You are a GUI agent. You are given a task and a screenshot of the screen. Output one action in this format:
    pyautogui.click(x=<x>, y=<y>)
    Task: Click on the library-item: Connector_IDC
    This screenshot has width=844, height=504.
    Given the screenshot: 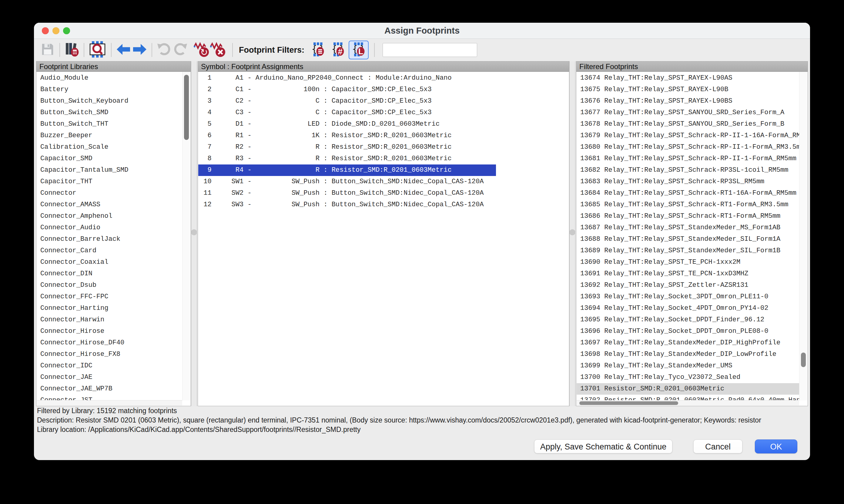 What is the action you would take?
    pyautogui.click(x=114, y=366)
    